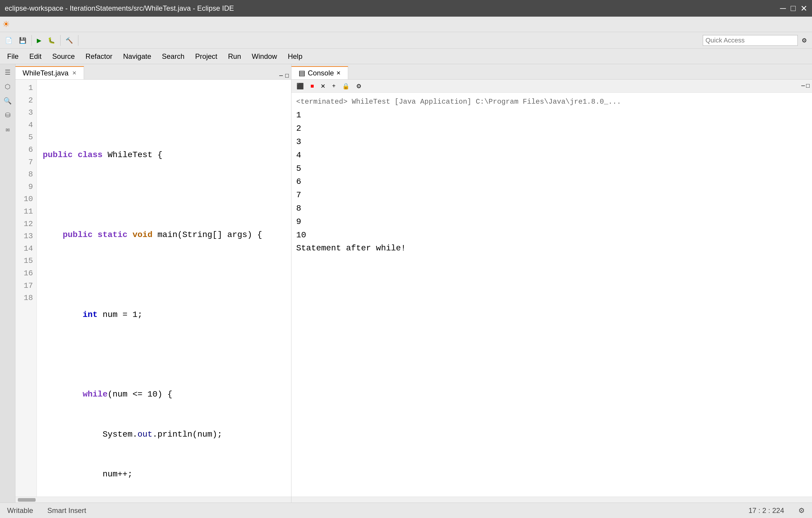 The height and width of the screenshot is (518, 812). I want to click on status-writable: Writable, so click(20, 511).